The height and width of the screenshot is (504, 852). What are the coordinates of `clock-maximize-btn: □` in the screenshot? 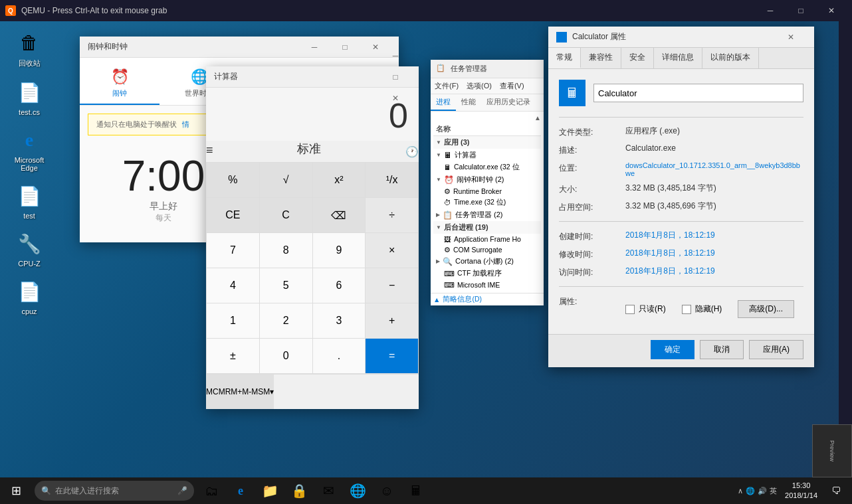 It's located at (345, 47).